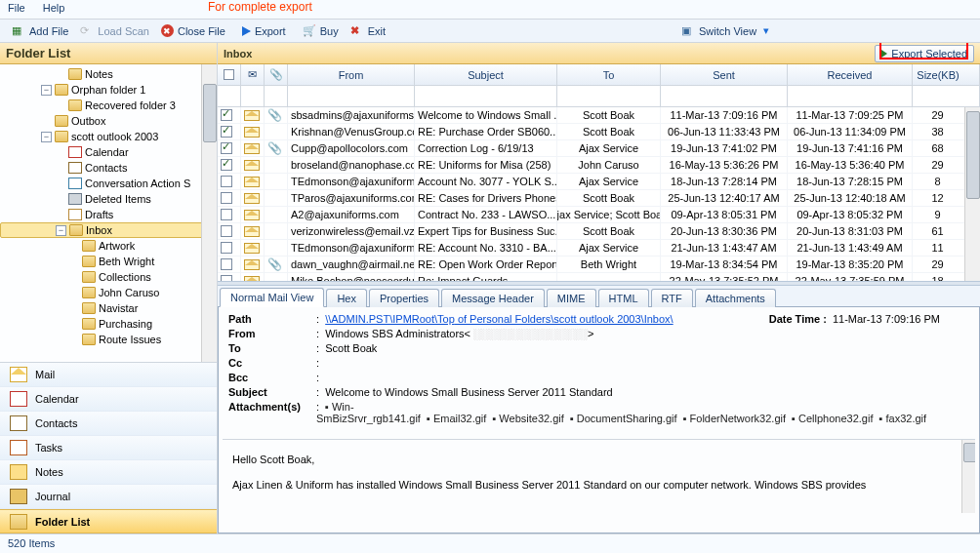 The width and height of the screenshot is (980, 553). I want to click on tab-properties: Properties, so click(404, 298).